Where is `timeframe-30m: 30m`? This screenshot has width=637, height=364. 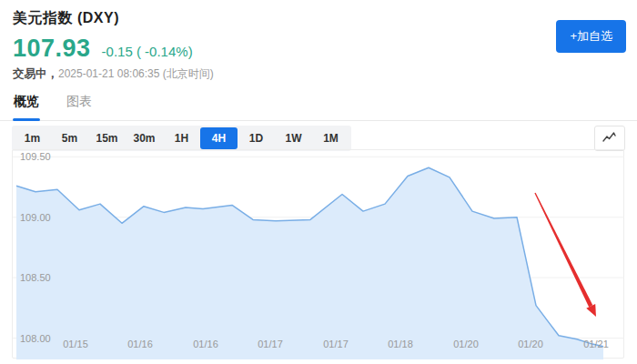 timeframe-30m: 30m is located at coordinates (144, 138).